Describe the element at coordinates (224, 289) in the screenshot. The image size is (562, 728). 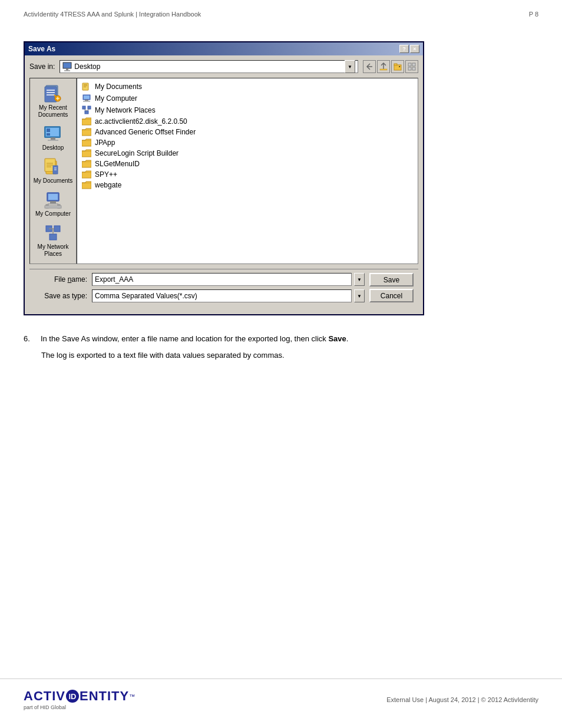
I see `bottom-section: File name: ▼ Save as type:` at that location.